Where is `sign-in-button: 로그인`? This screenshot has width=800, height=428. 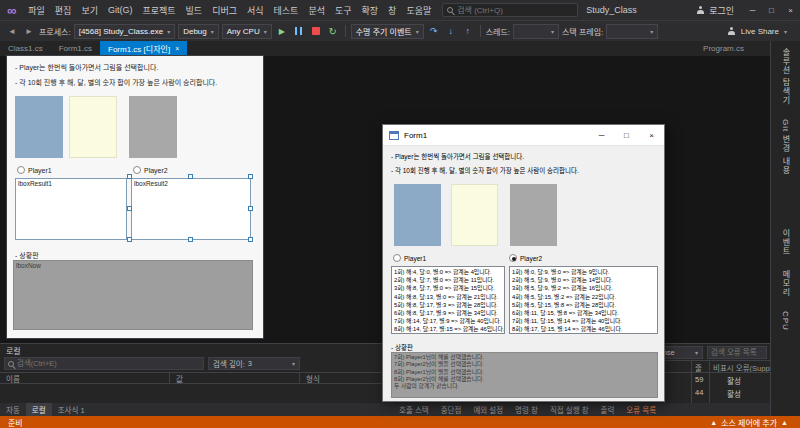 sign-in-button: 로그인 is located at coordinates (715, 10).